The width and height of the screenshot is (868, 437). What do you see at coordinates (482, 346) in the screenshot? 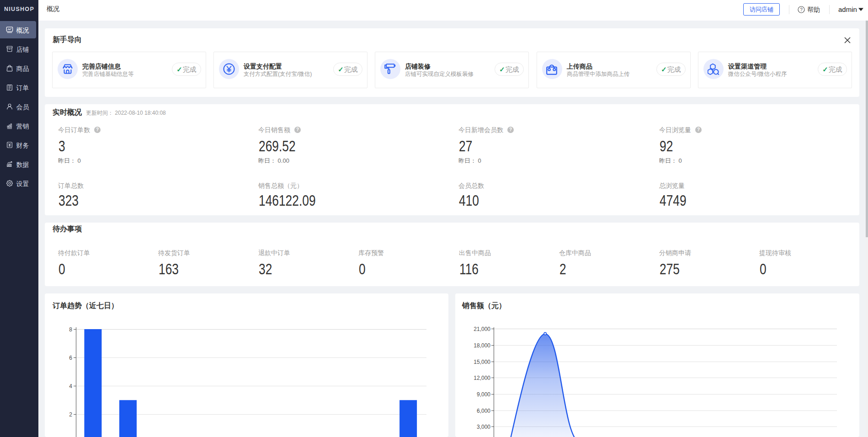
I see `svg-text: 18,000` at bounding box center [482, 346].